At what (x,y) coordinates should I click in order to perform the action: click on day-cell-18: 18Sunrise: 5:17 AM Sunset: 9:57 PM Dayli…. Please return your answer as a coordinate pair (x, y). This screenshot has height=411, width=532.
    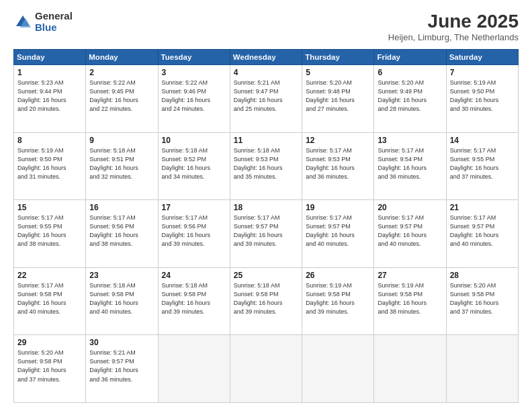
    Looking at the image, I should click on (266, 234).